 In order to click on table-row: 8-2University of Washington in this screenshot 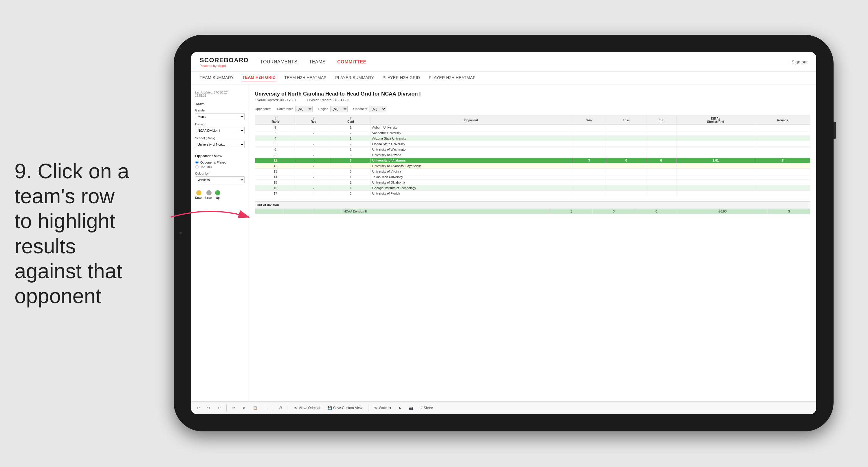, I will do `click(533, 150)`.